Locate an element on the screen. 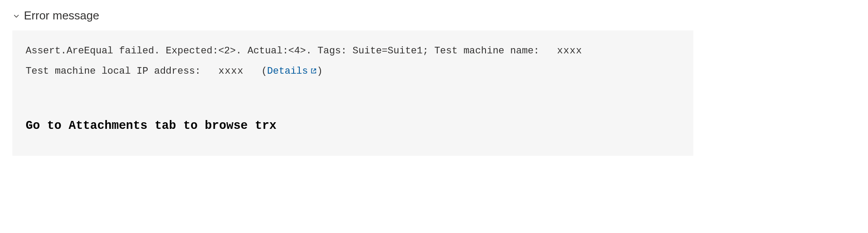  assert-text: Assert.AreEqual failed. Expected:<2>. Ac… is located at coordinates (283, 51).